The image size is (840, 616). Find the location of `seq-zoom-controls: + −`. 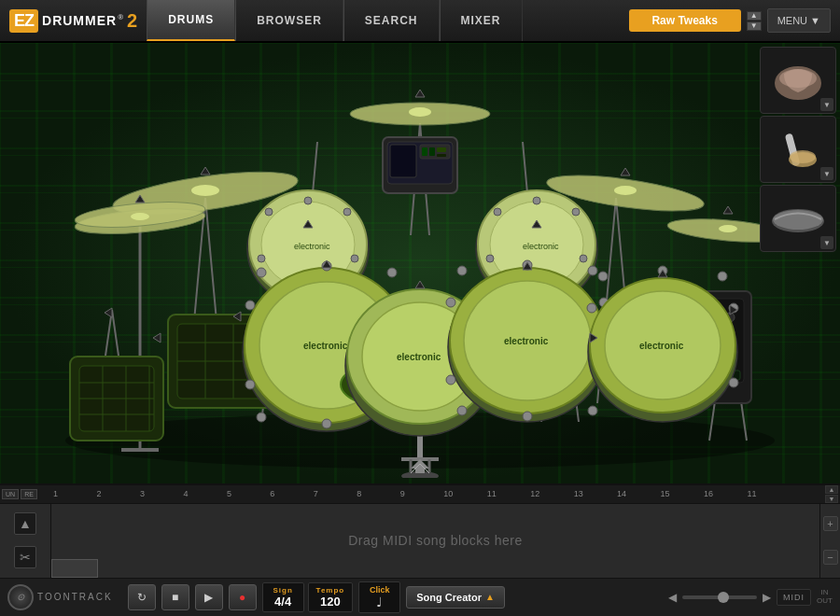

seq-zoom-controls: + − is located at coordinates (830, 541).